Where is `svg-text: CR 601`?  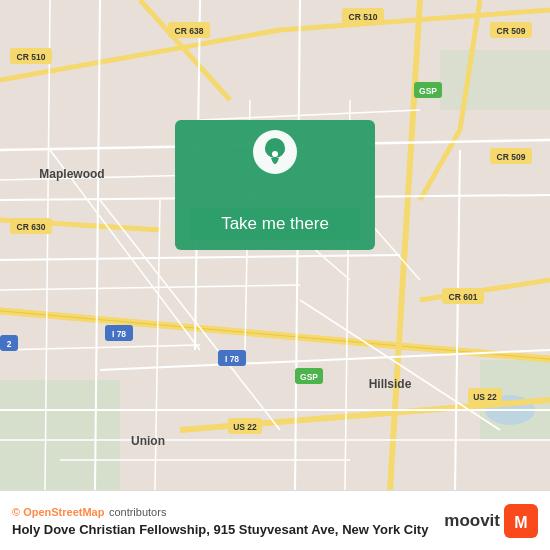
svg-text: CR 601 is located at coordinates (464, 297).